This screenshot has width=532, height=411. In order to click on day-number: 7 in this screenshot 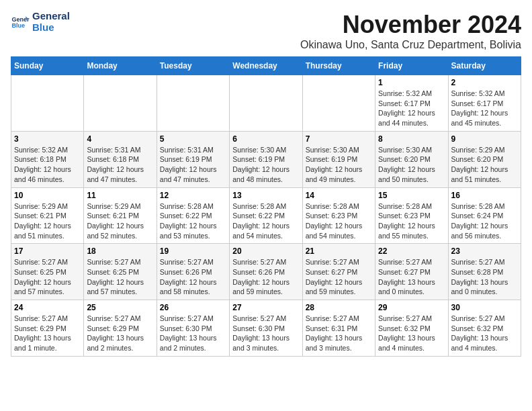, I will do `click(339, 139)`.